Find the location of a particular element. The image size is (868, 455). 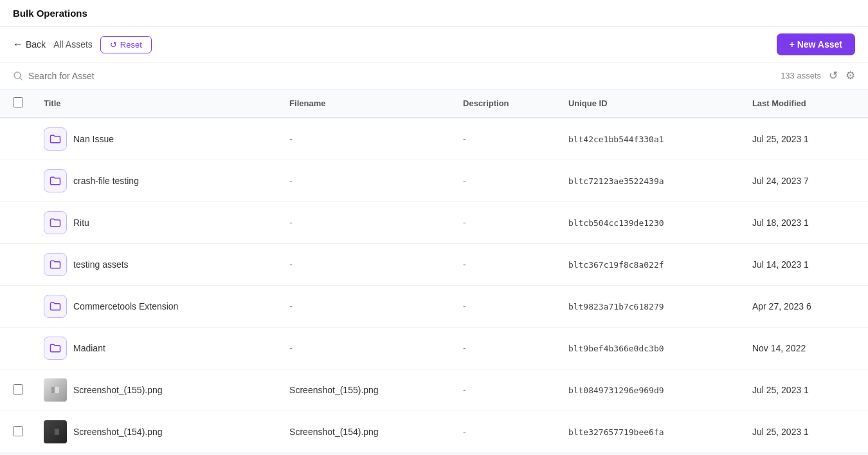

description-column-header: Description is located at coordinates (505, 104).